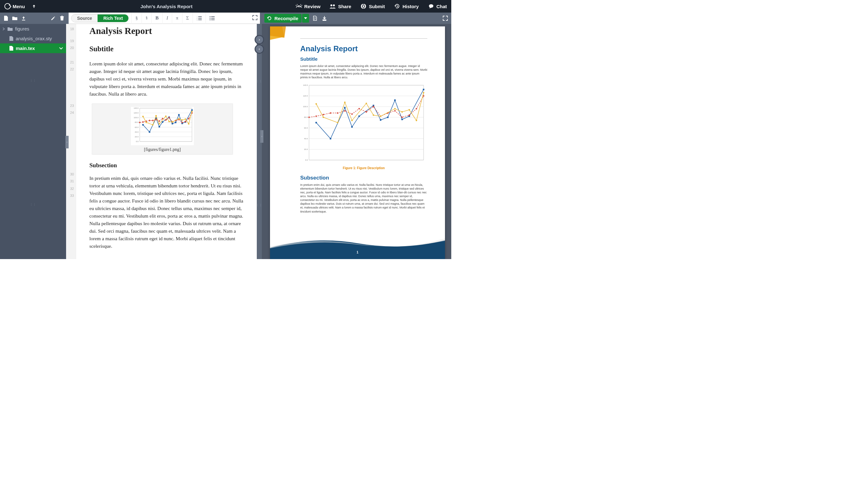 This screenshot has width=861, height=504. I want to click on submit-label: Submit, so click(377, 6).